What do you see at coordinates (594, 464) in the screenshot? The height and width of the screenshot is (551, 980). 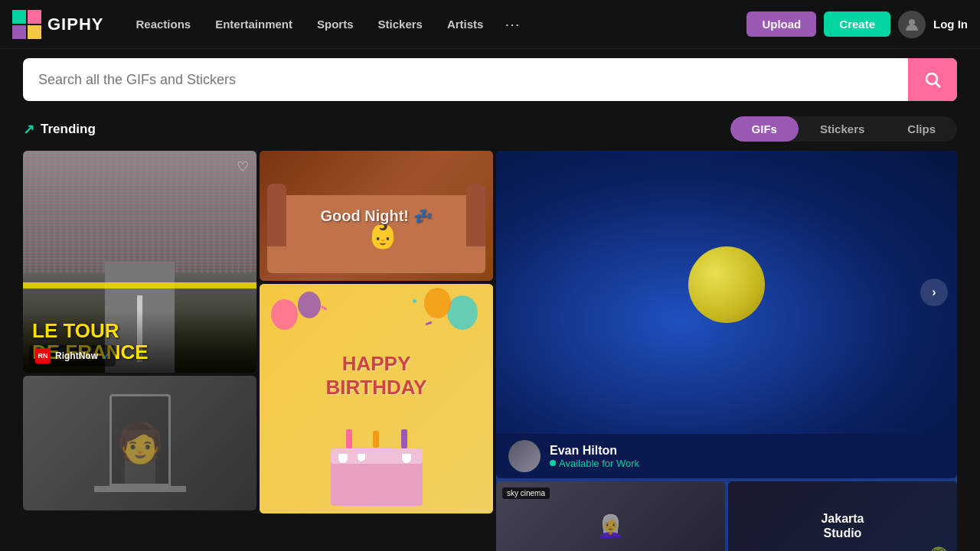 I see `feature-status: Available for Work` at bounding box center [594, 464].